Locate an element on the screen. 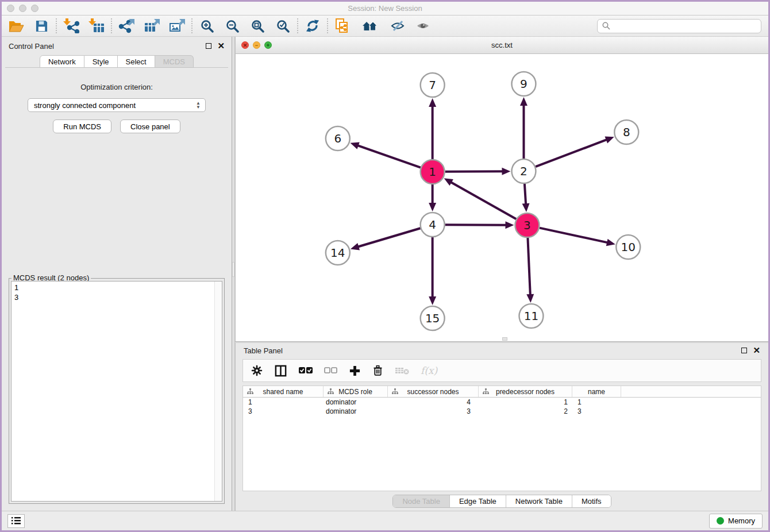 The image size is (770, 532). network-close-button: ✕ is located at coordinates (245, 45).